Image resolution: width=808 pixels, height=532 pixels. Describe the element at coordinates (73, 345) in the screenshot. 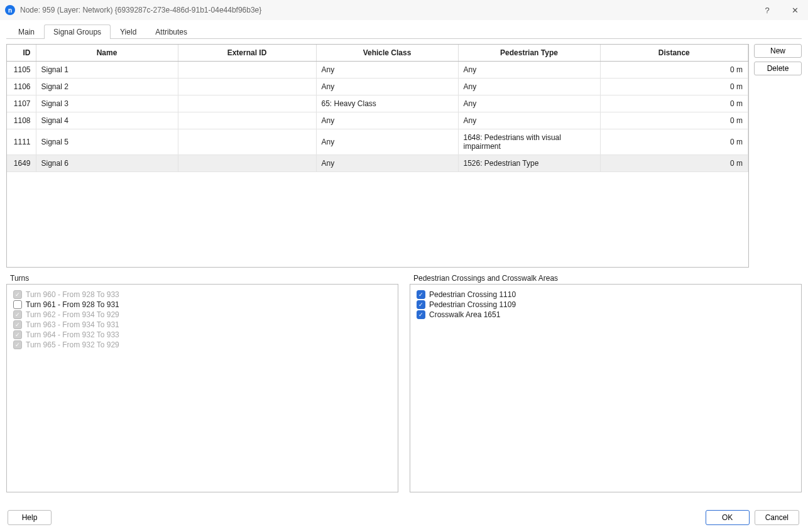

I see `turn-item-label: Turn 965 - From 932 To 929` at that location.